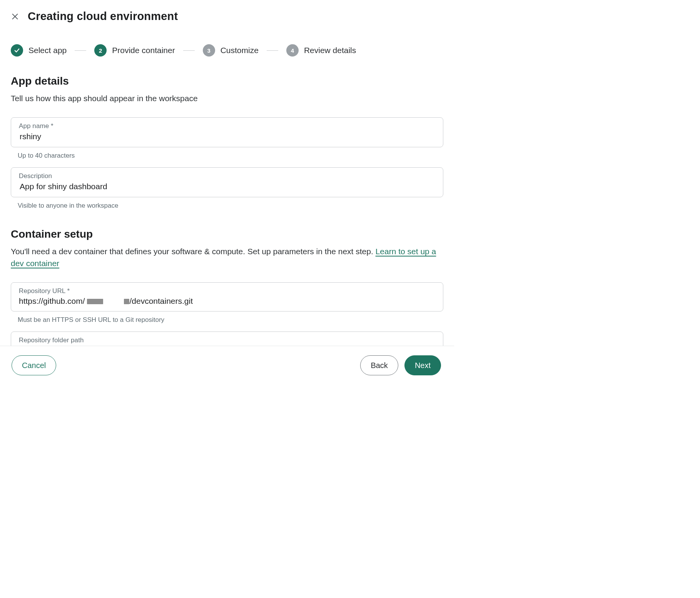 This screenshot has width=700, height=598. I want to click on next-button: Next, so click(423, 365).